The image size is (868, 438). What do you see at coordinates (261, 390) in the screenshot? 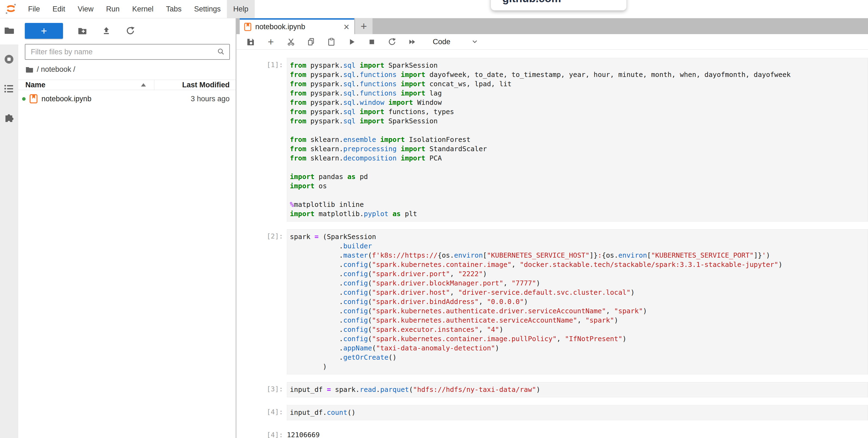
I see `input-prompt: [3]:` at bounding box center [261, 390].